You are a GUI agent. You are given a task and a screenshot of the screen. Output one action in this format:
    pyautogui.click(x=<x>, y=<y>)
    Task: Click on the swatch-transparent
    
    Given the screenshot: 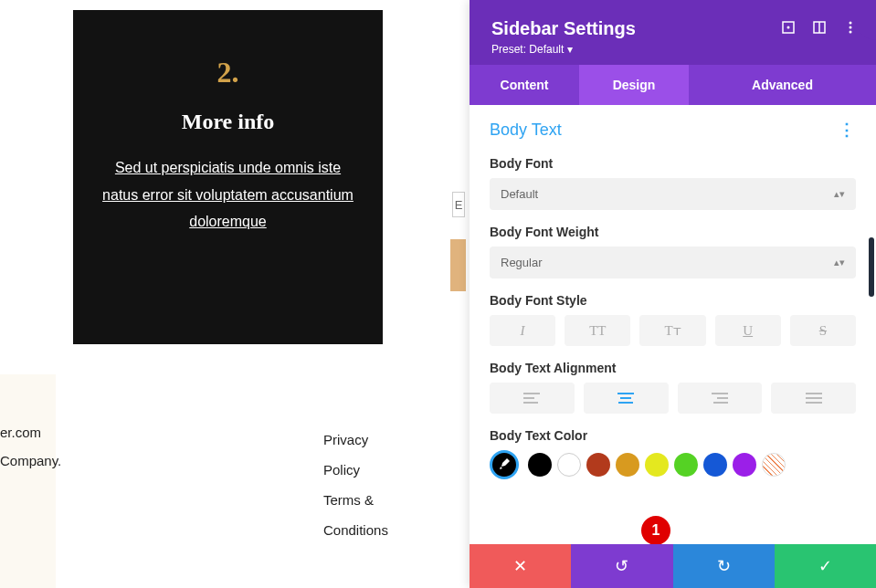 What is the action you would take?
    pyautogui.click(x=774, y=465)
    